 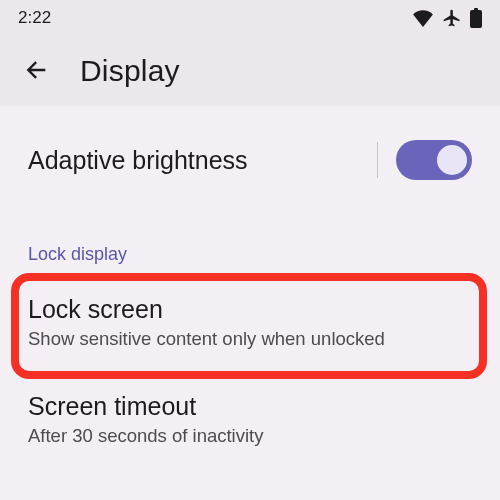 What do you see at coordinates (36, 72) in the screenshot?
I see `back-arrow-icon` at bounding box center [36, 72].